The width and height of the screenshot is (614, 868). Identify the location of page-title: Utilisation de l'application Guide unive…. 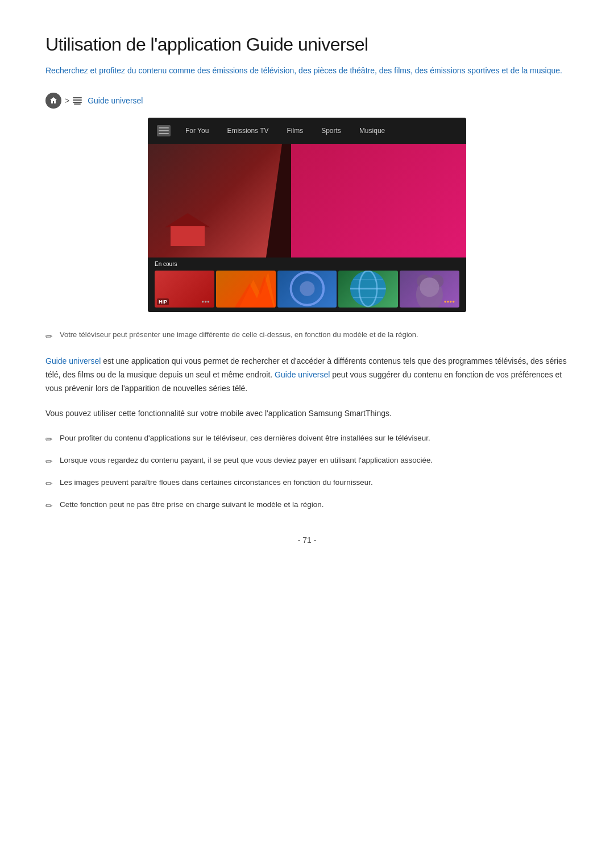
(307, 44).